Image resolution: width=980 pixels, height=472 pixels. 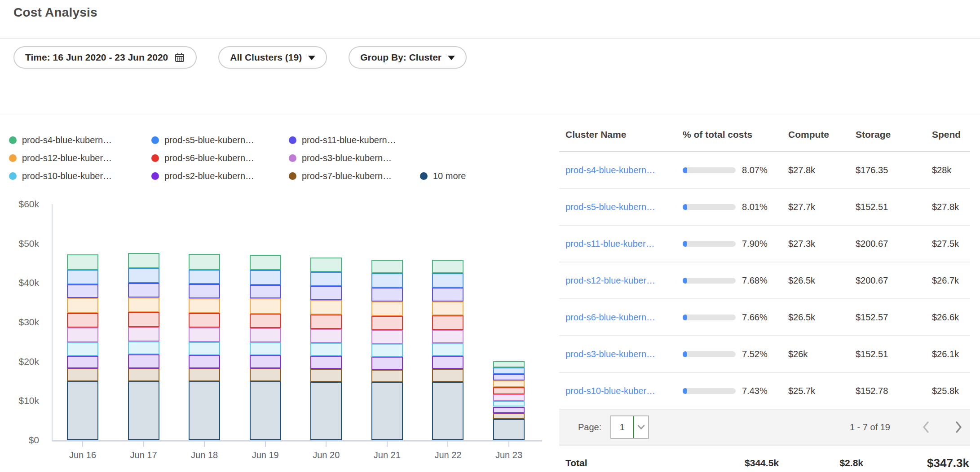 I want to click on cluster-link: prod-s4-blue-kubern…, so click(x=610, y=170).